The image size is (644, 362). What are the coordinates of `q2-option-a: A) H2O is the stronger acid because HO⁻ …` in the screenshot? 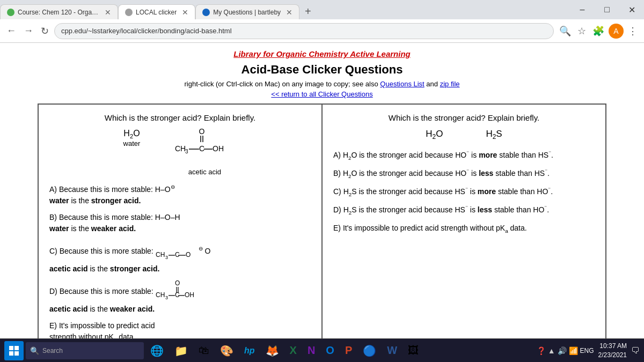 It's located at (464, 156).